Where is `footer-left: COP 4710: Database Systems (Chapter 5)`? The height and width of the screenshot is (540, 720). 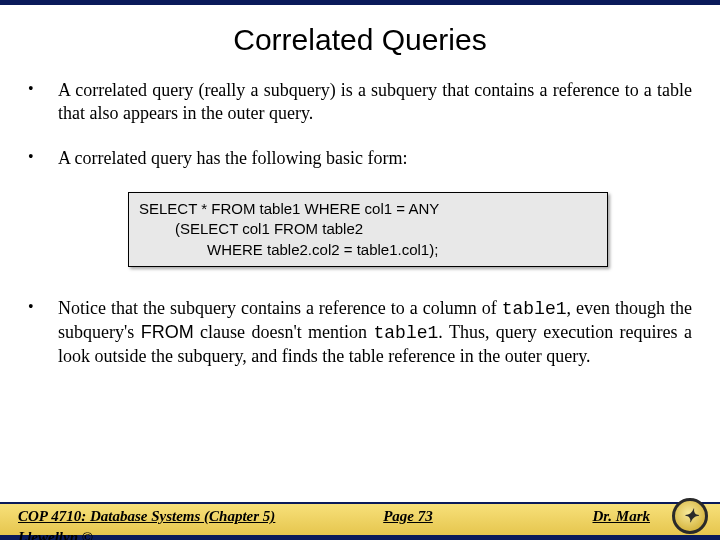 footer-left: COP 4710: Database Systems (Chapter 5) is located at coordinates (168, 516).